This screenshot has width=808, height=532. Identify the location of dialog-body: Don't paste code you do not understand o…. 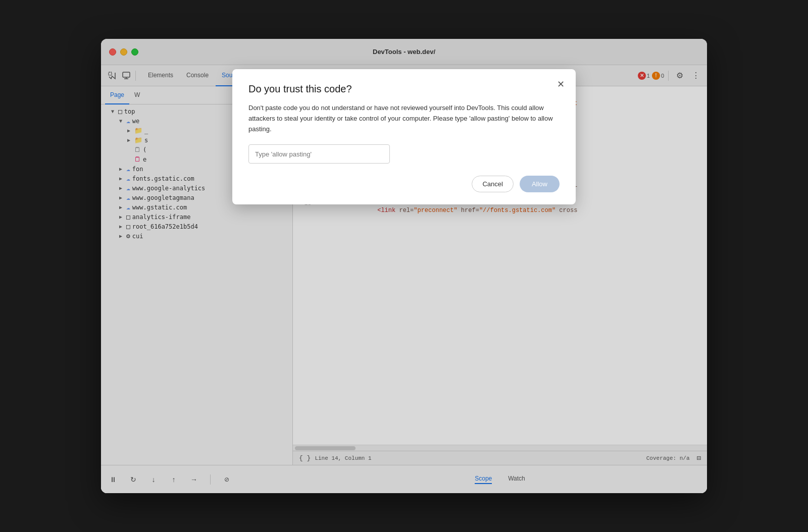
(404, 119).